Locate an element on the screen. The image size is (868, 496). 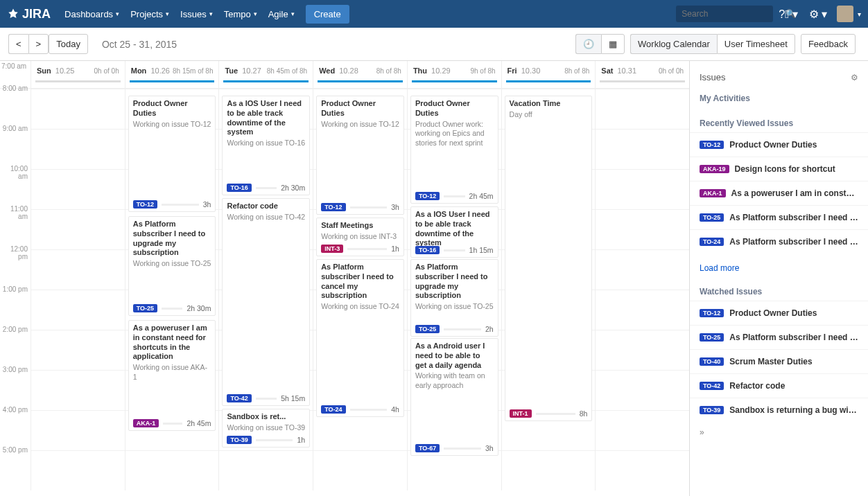
hour-label: 8:00 am is located at coordinates (15, 105).